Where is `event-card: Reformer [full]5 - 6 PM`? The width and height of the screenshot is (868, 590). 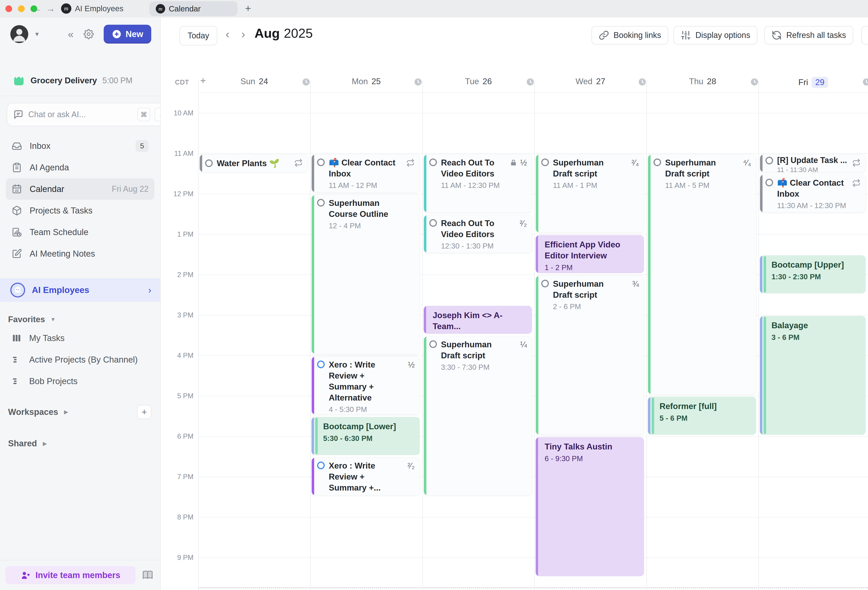 event-card: Reformer [full]5 - 6 PM is located at coordinates (702, 416).